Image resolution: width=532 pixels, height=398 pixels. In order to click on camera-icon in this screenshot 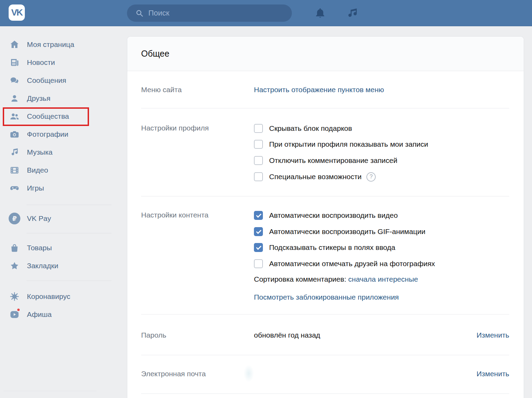, I will do `click(14, 134)`.